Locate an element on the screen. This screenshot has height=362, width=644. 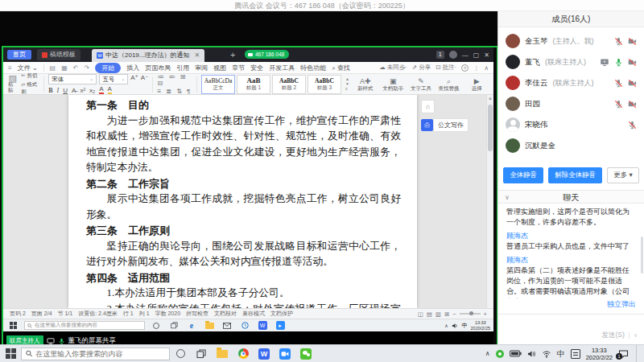
member-row: 沉默是金 is located at coordinates (572, 146).